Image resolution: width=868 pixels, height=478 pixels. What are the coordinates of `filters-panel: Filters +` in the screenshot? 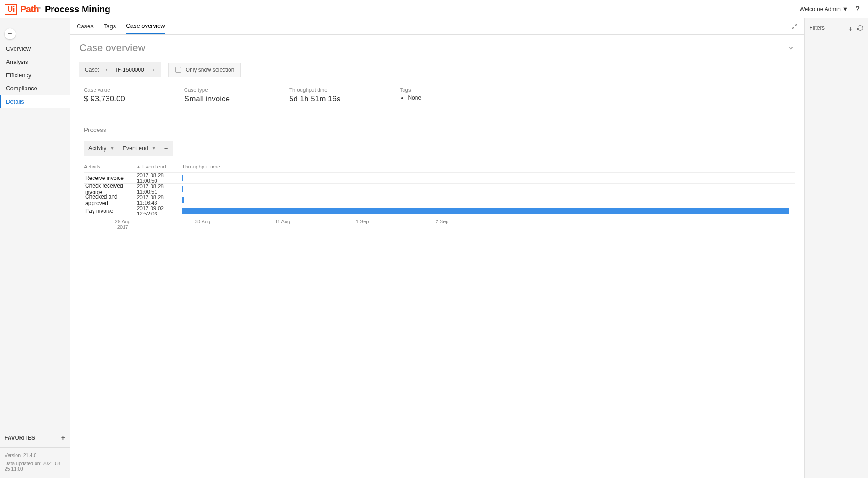 It's located at (836, 248).